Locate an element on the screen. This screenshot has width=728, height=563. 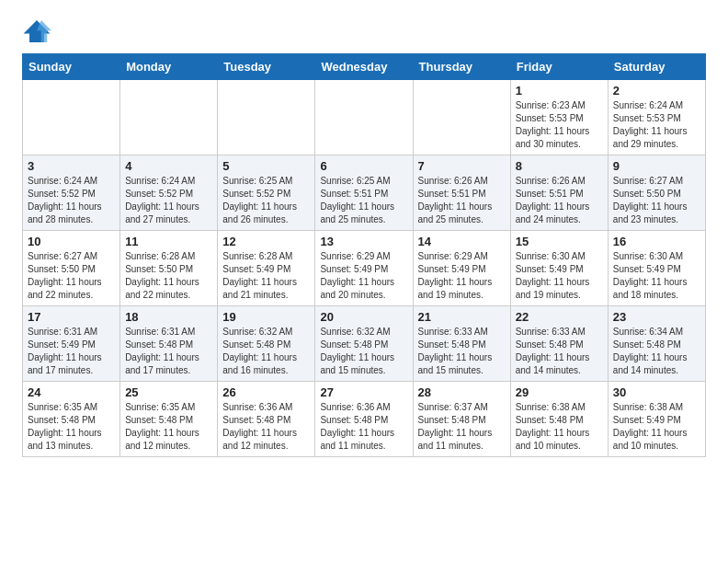
calendar-cell: 3Sunrise: 6:24 AM Sunset: 5:52 PM Daylig… is located at coordinates (72, 193).